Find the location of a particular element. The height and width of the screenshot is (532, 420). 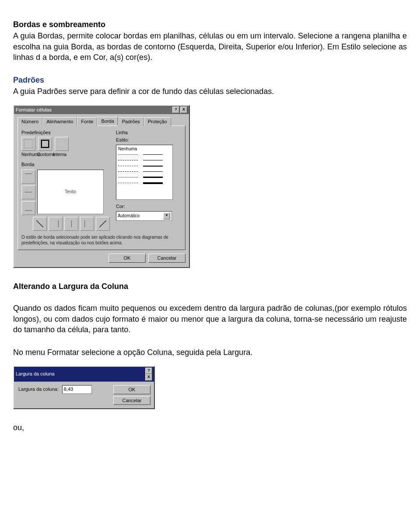

color-dropdown: Automático ▼ is located at coordinates (144, 216).